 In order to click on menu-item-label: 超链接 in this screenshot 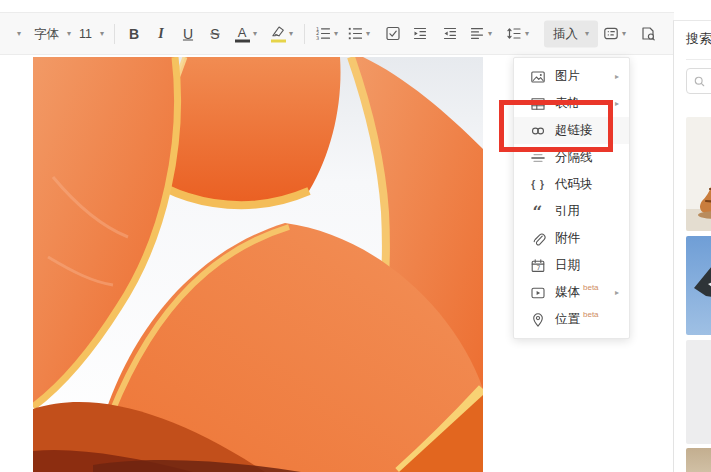, I will do `click(574, 130)`.